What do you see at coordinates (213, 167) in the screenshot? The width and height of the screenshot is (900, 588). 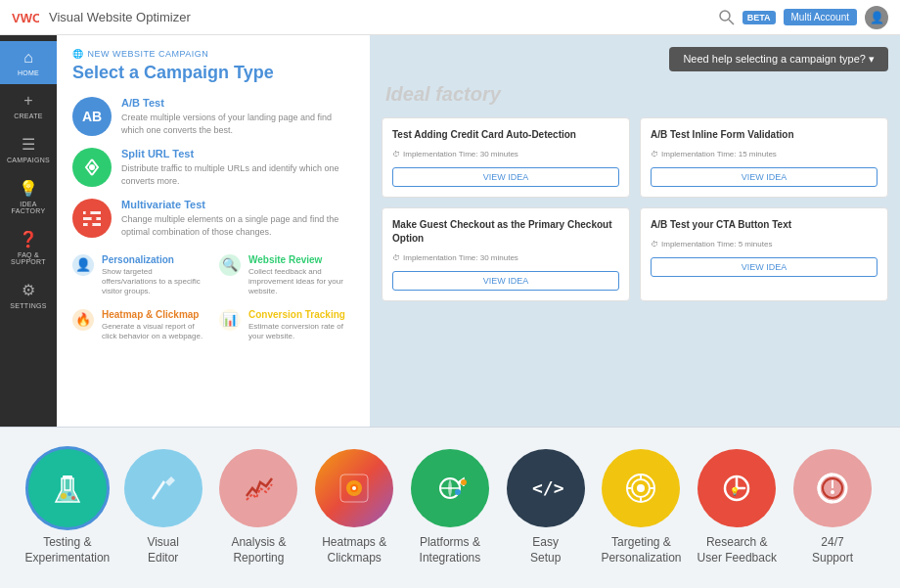 I see `split-url-option: Split URL Test Distribute traffic to mul…` at bounding box center [213, 167].